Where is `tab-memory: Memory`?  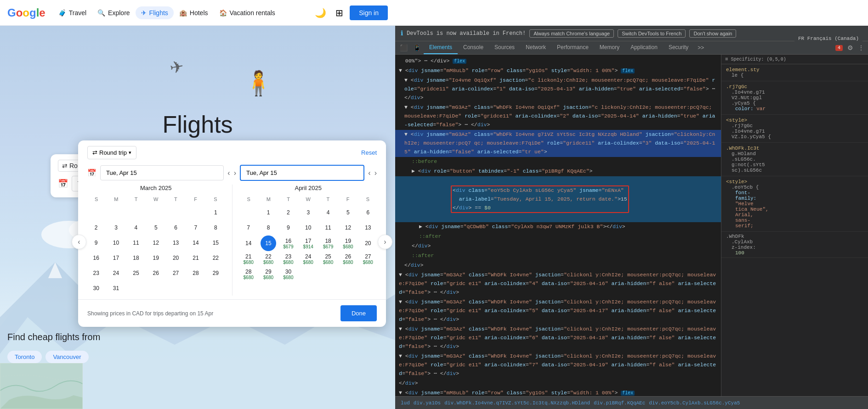 tab-memory: Memory is located at coordinates (609, 48).